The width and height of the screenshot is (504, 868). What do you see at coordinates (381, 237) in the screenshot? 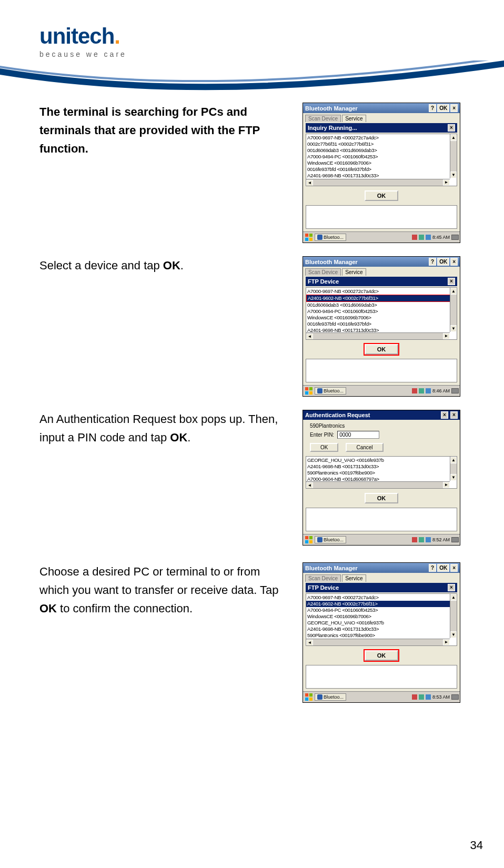
I see `taskbar: Bluetoo... 8:45 AM` at bounding box center [381, 237].